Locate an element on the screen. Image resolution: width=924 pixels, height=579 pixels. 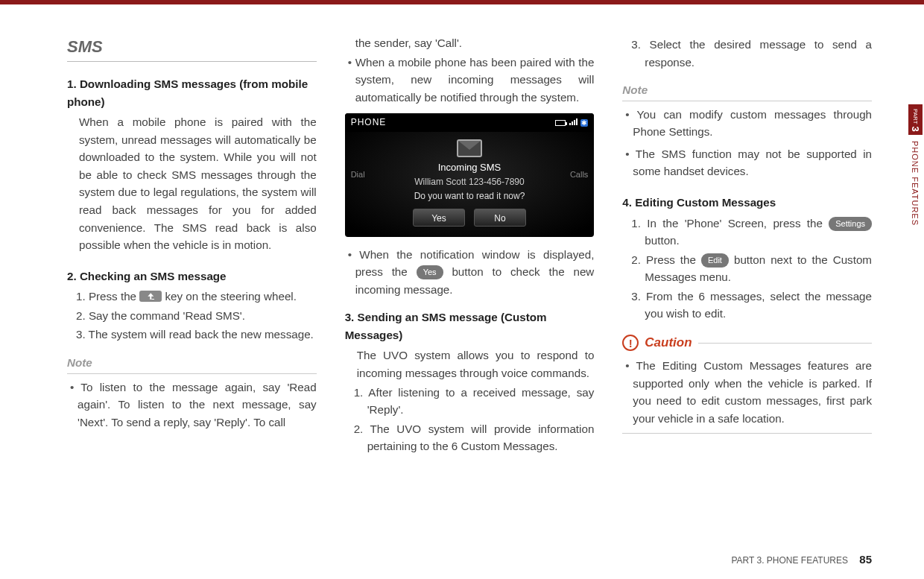
caution-bullet: The Editing Custom Messages features are… is located at coordinates (747, 392).